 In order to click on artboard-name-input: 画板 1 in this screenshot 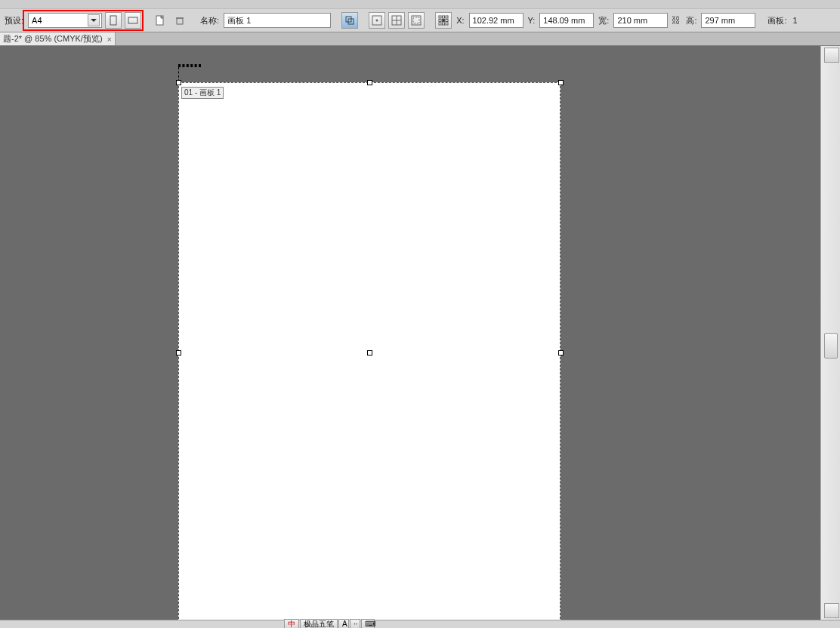, I will do `click(277, 20)`.